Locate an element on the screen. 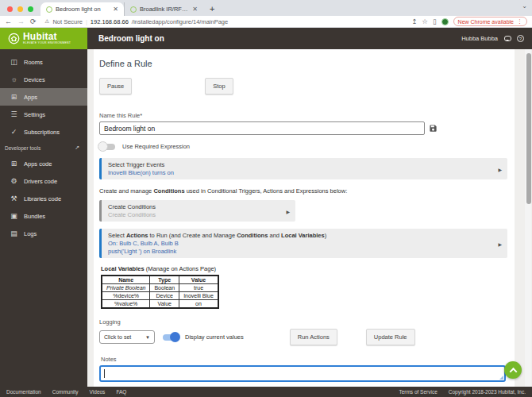 The width and height of the screenshot is (532, 397). stop-button: Stop is located at coordinates (219, 86).